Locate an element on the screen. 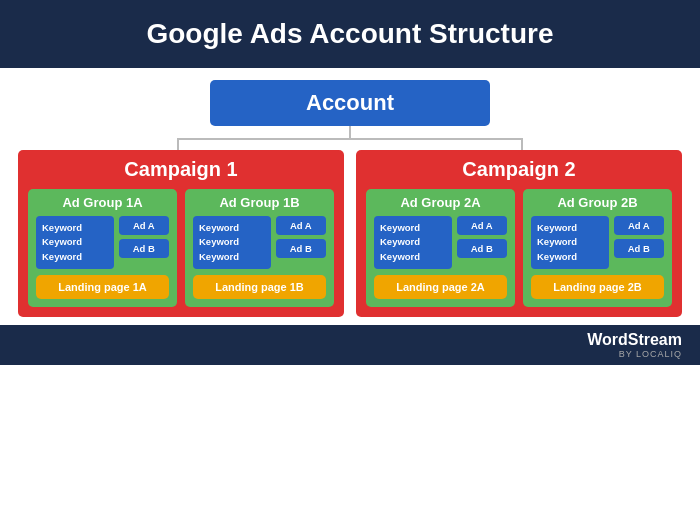 The height and width of the screenshot is (507, 700). adgroup-1a: Ad Group 1A KeywordKeywordKeyword Ad A A… is located at coordinates (102, 248).